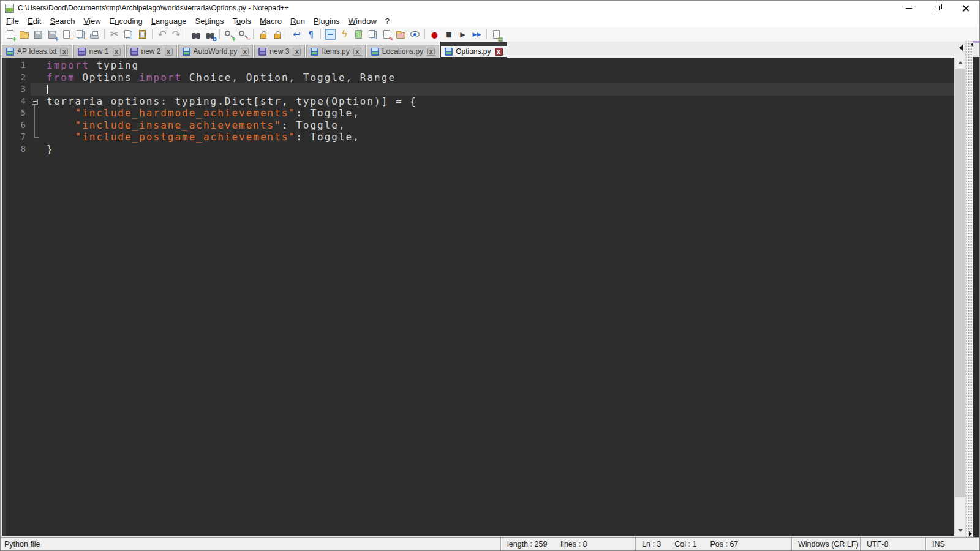 The image size is (980, 551). I want to click on status-pos: Pos : 67, so click(724, 544).